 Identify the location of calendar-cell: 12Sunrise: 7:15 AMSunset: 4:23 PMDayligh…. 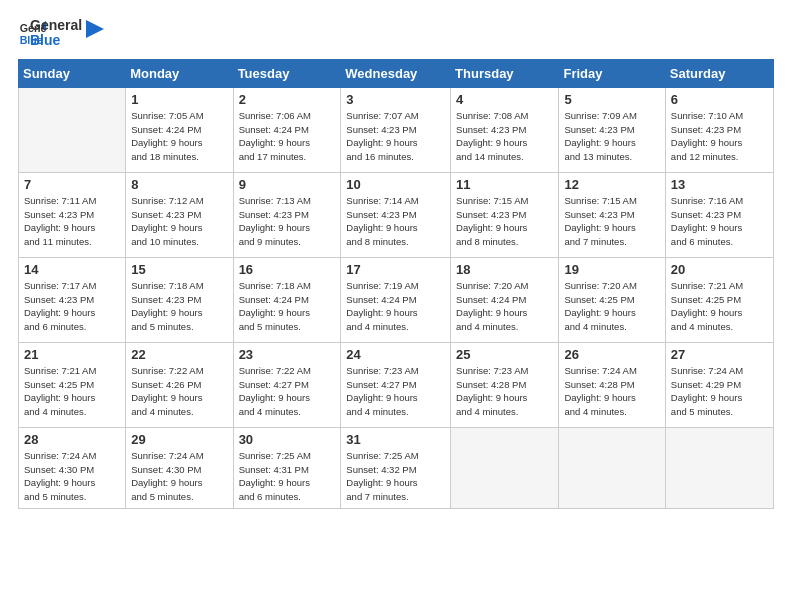
(612, 214).